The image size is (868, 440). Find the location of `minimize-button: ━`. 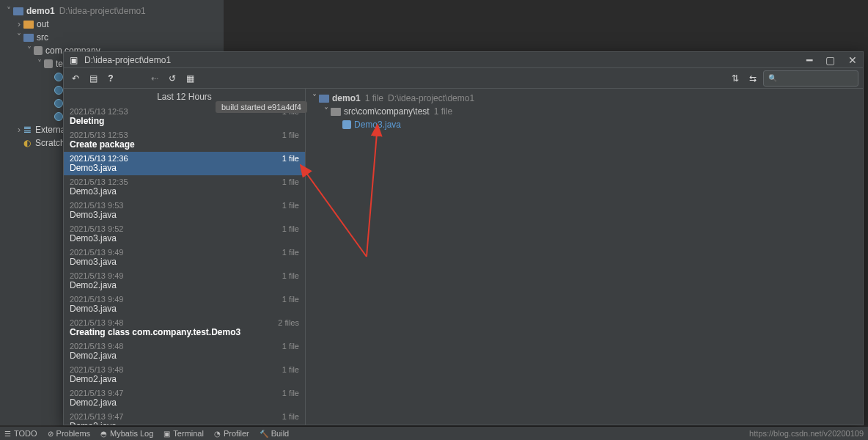

minimize-button: ━ is located at coordinates (809, 60).